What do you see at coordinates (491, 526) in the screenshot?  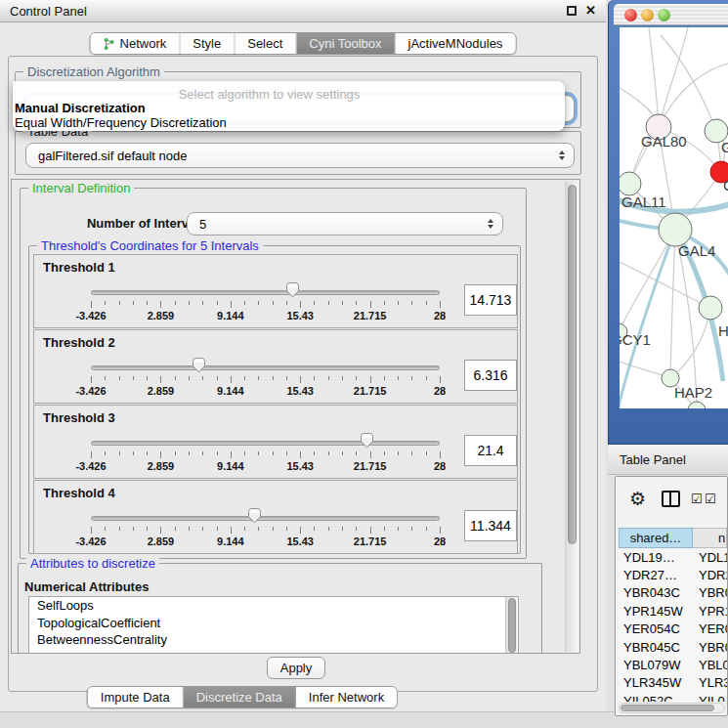 I see `threshold-value-field: 11.344` at bounding box center [491, 526].